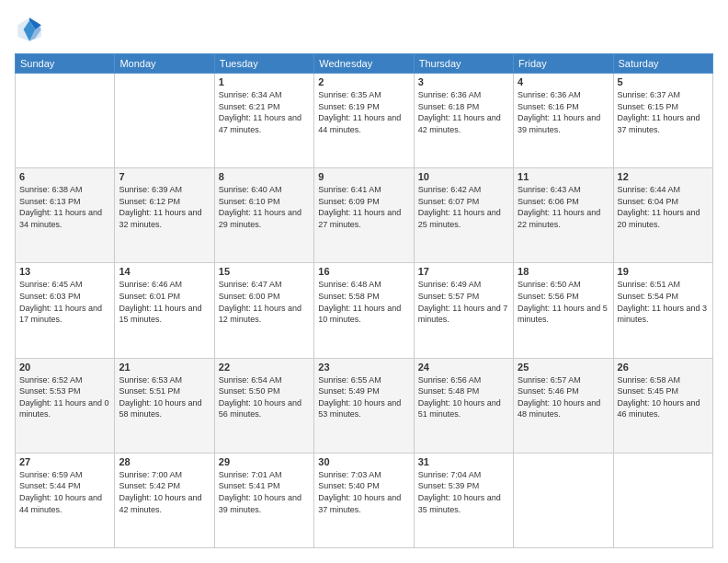 The image size is (728, 563). Describe the element at coordinates (265, 462) in the screenshot. I see `day-number: 29` at that location.